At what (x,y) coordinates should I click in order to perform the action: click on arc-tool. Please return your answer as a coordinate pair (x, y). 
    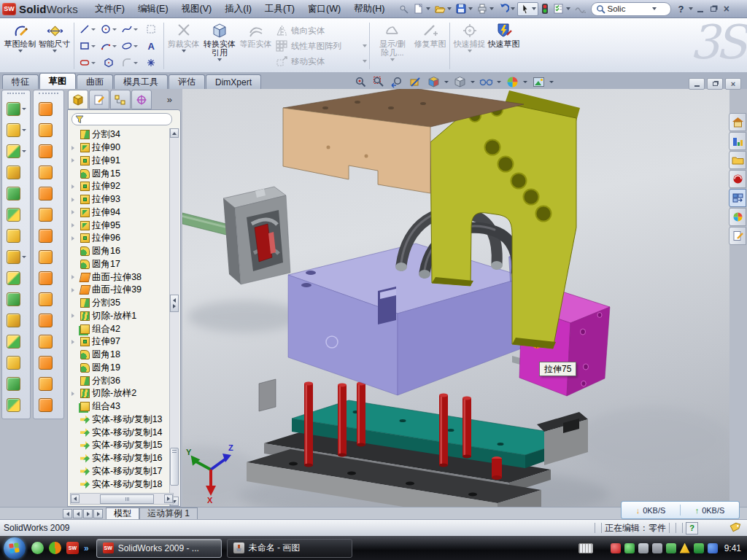
    Looking at the image, I should click on (108, 47).